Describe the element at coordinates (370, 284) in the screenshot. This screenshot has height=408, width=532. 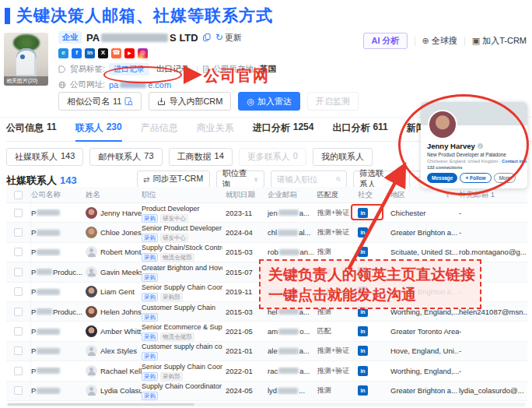
I see `annotation-box: 关键负责人的领英主页直达链接 一键点击就能发起沟通` at that location.